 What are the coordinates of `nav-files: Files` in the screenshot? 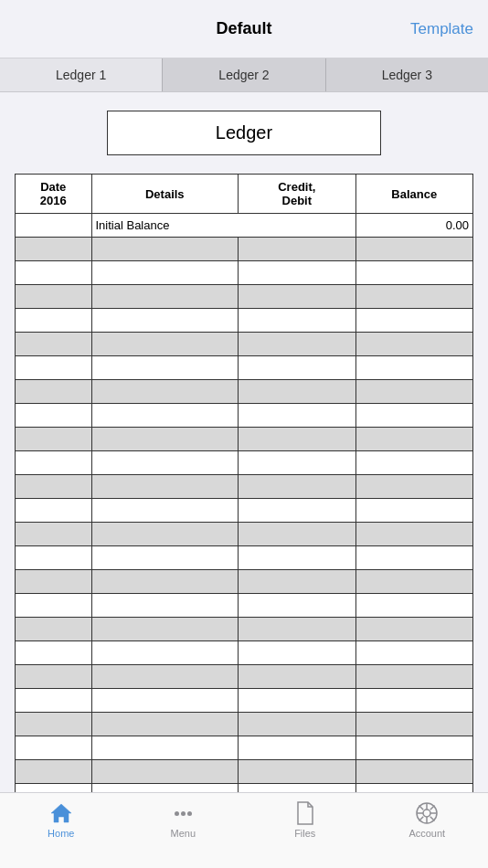 It's located at (305, 820).